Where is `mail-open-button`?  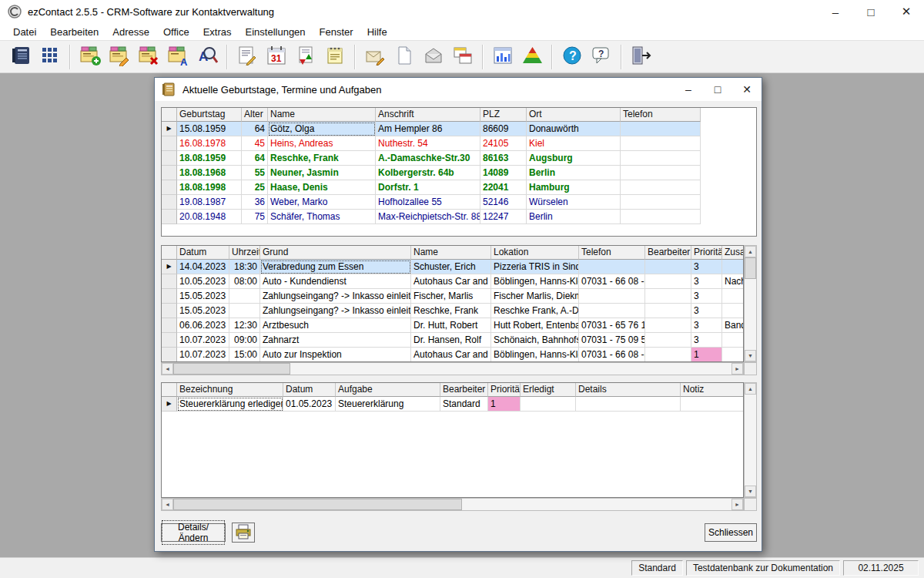 mail-open-button is located at coordinates (434, 57).